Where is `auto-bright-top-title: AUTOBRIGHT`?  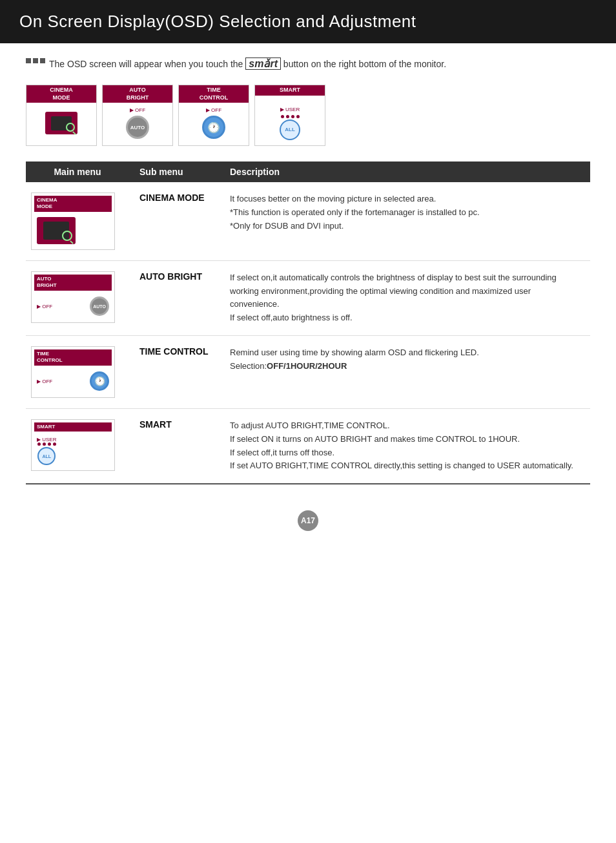
auto-bright-top-title: AUTOBRIGHT is located at coordinates (138, 94).